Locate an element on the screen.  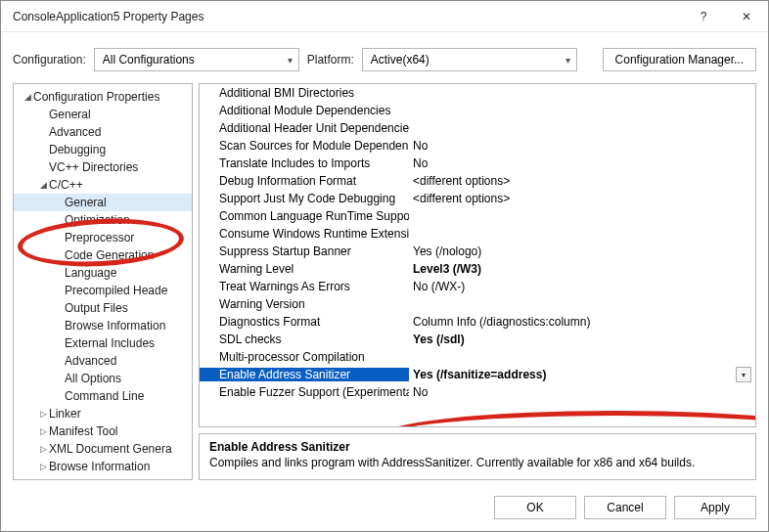
tree-node: External Includes is located at coordinates (103, 343).